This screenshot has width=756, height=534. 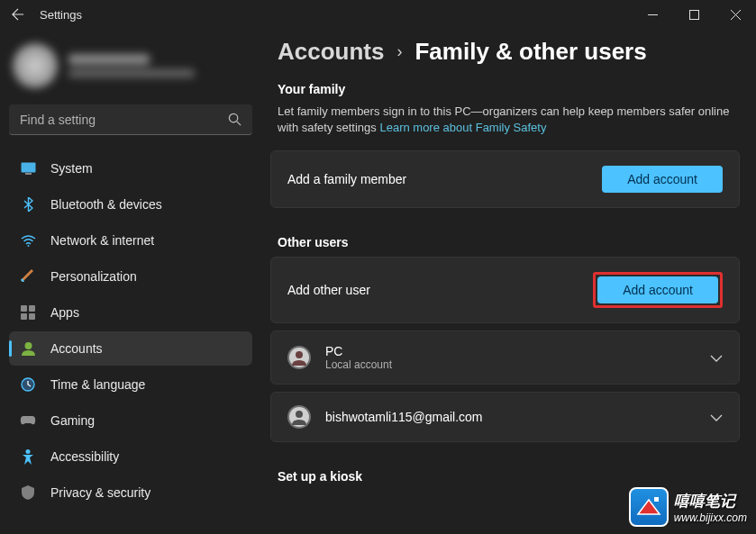 I want to click on window-title: Settings, so click(x=61, y=14).